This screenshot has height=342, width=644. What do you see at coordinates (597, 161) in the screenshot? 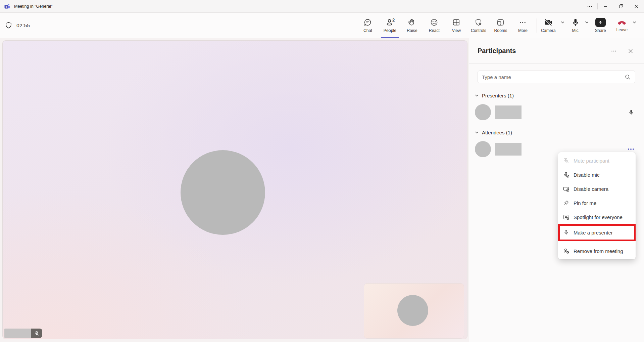
I see `menu-item-mute-participant: Mute participant` at bounding box center [597, 161].